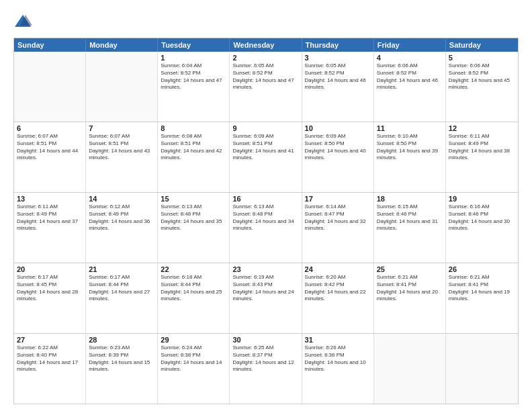 Image resolution: width=532 pixels, height=411 pixels. I want to click on calendar-header: SundayMondayTuesdayWednesdayThursdayFrid…, so click(266, 45).